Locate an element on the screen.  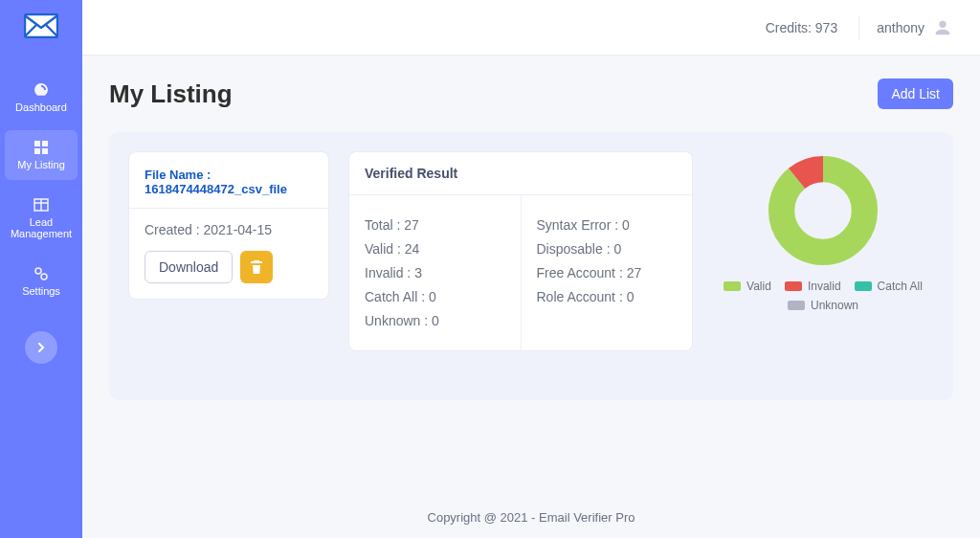
sidebar-collapse-button is located at coordinates (41, 347).